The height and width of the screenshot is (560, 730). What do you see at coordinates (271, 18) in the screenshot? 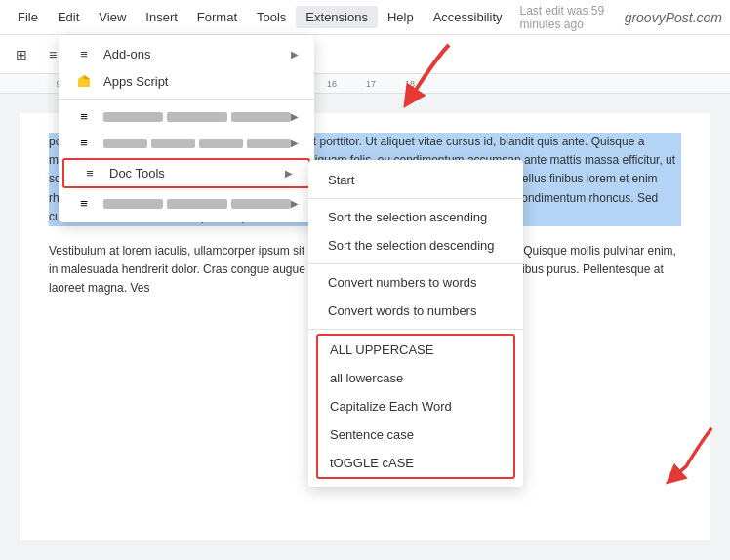
I see `menu-tools: Tools` at bounding box center [271, 18].